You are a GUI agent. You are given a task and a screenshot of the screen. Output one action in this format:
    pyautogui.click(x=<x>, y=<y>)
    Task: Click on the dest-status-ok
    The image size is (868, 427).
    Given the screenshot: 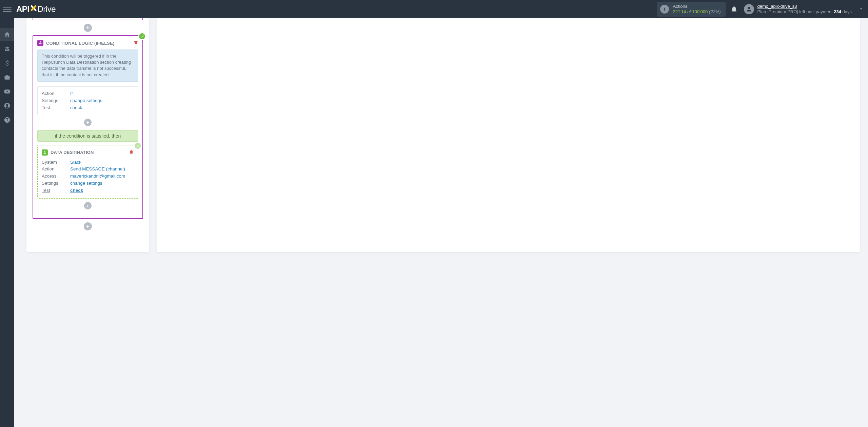 What is the action you would take?
    pyautogui.click(x=138, y=146)
    